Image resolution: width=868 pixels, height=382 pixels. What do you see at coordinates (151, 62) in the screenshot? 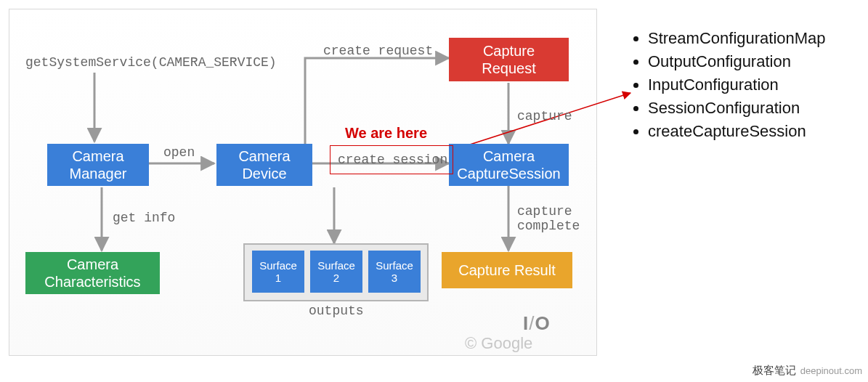
I see `label-get-system-service: getSystemService(CAMERA_SERVICE)` at bounding box center [151, 62].